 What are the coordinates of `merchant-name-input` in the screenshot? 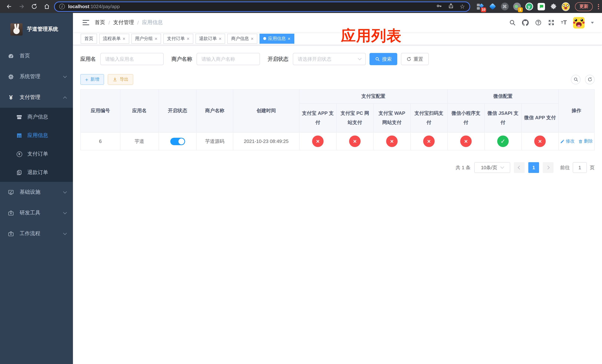 It's located at (228, 59).